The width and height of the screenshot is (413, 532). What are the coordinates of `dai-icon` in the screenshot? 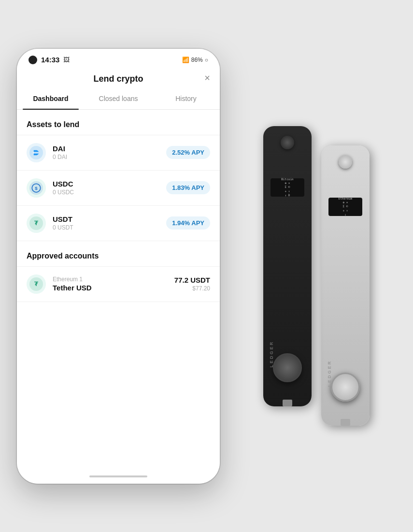 It's located at (36, 153).